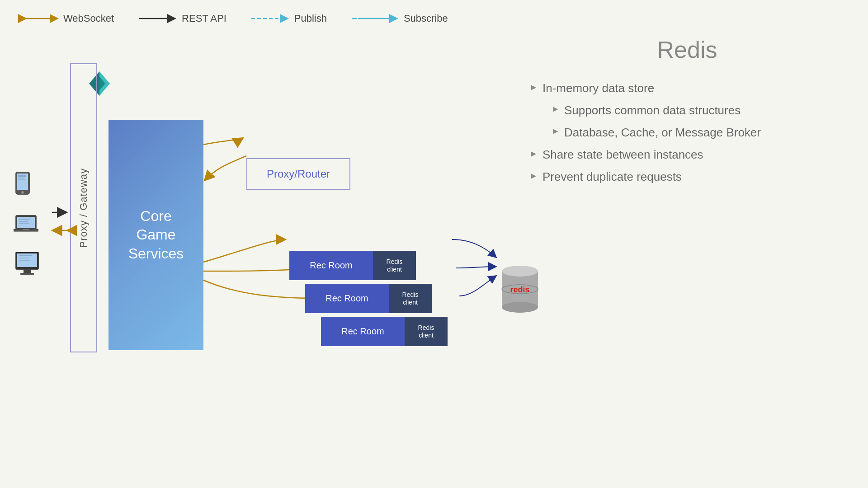  What do you see at coordinates (27, 225) in the screenshot?
I see `device-laptop` at bounding box center [27, 225].